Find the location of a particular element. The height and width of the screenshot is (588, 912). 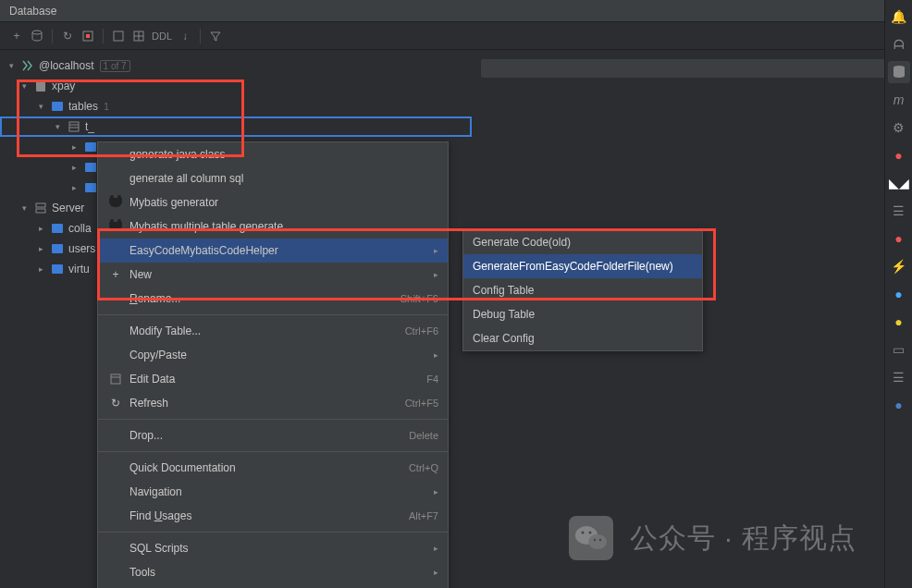

menu-mybatis-generator: Mybatis generator is located at coordinates (273, 202).